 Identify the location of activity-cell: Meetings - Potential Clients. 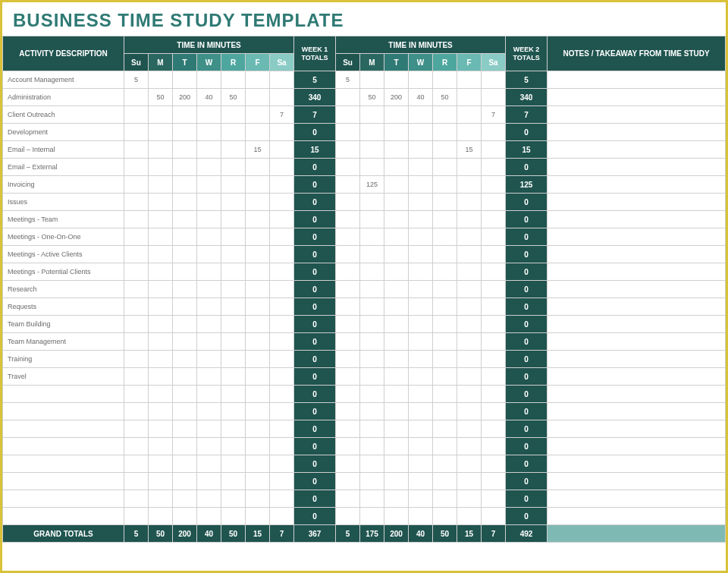
(64, 272).